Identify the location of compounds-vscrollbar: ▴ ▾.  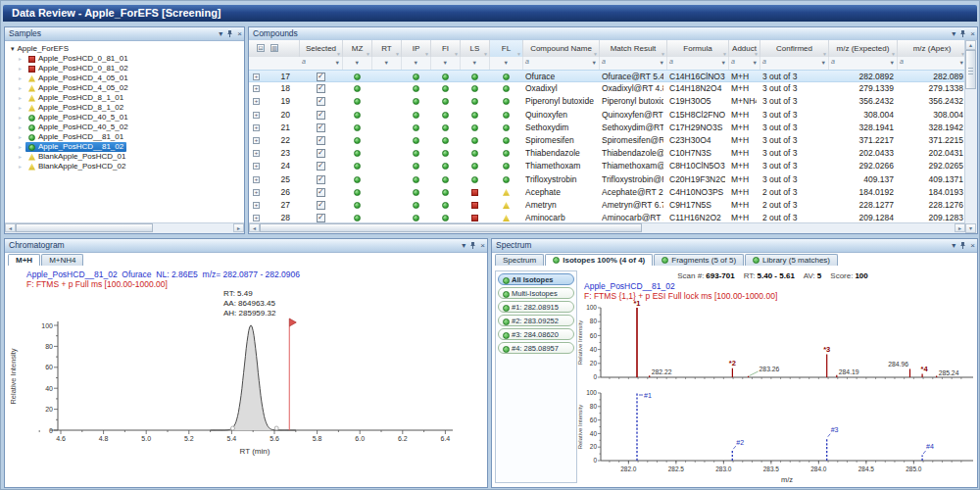
(970, 137).